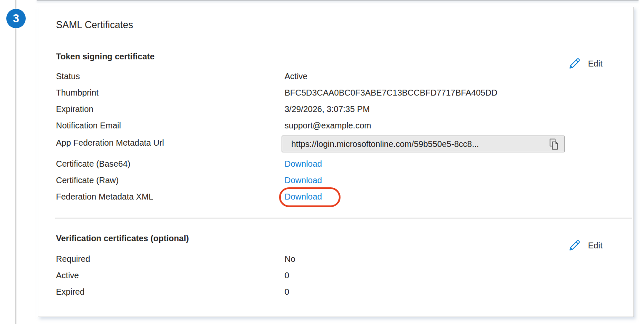 This screenshot has height=325, width=644. I want to click on copy-url-button, so click(554, 144).